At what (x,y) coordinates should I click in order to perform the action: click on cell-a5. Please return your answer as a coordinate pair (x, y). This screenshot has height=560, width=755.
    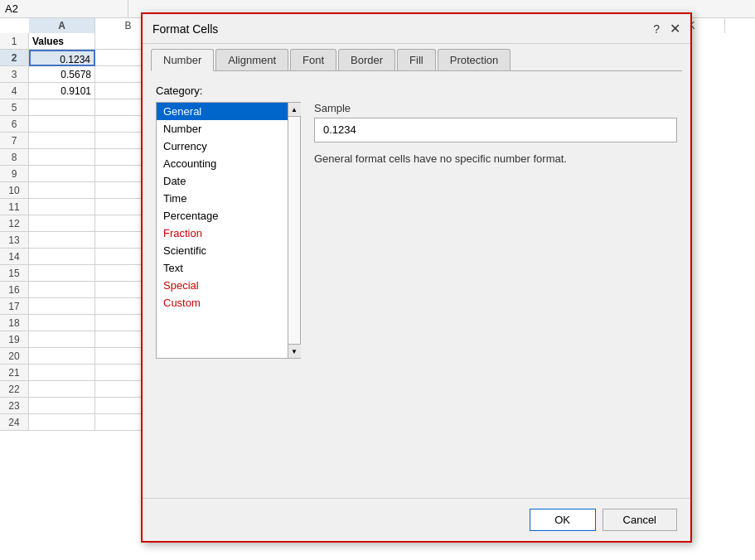
    Looking at the image, I should click on (62, 108).